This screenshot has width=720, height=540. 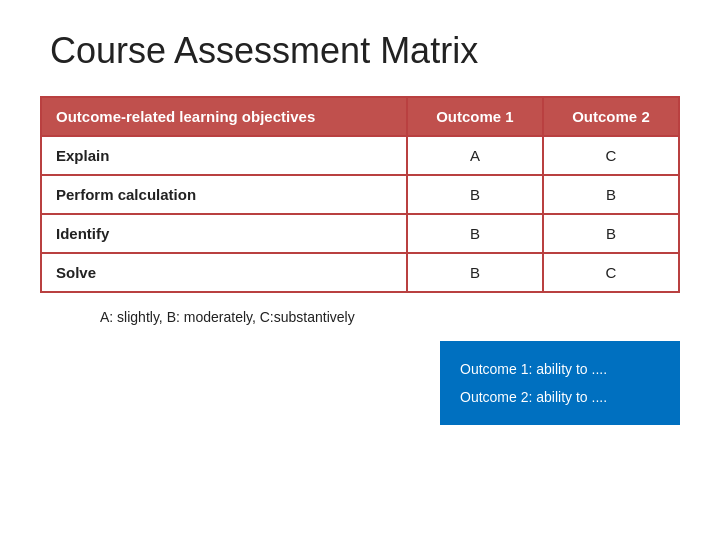 What do you see at coordinates (360, 156) in the screenshot?
I see `table-row: Explain A C` at bounding box center [360, 156].